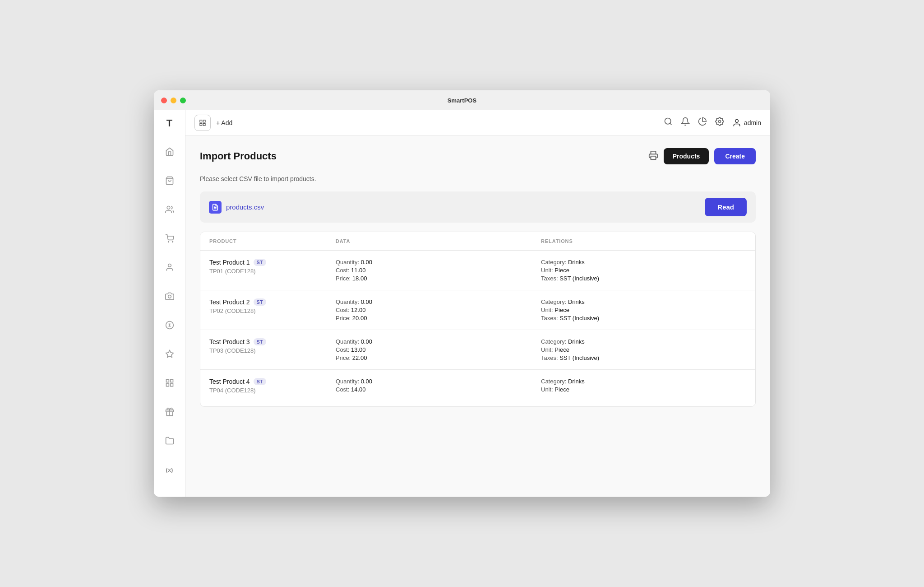 The width and height of the screenshot is (924, 587). Describe the element at coordinates (643, 262) in the screenshot. I see `category-0: Category: Drinks` at that location.